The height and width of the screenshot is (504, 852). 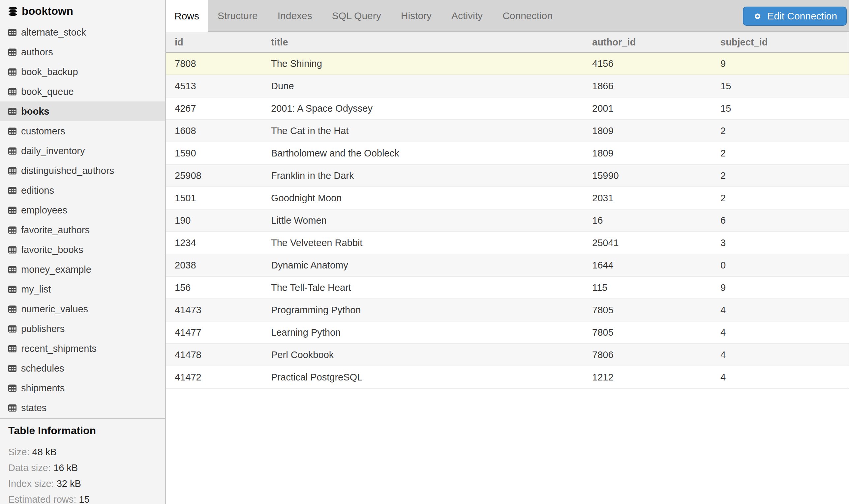 What do you see at coordinates (83, 191) in the screenshot?
I see `sidebar-item-editions: editions` at bounding box center [83, 191].